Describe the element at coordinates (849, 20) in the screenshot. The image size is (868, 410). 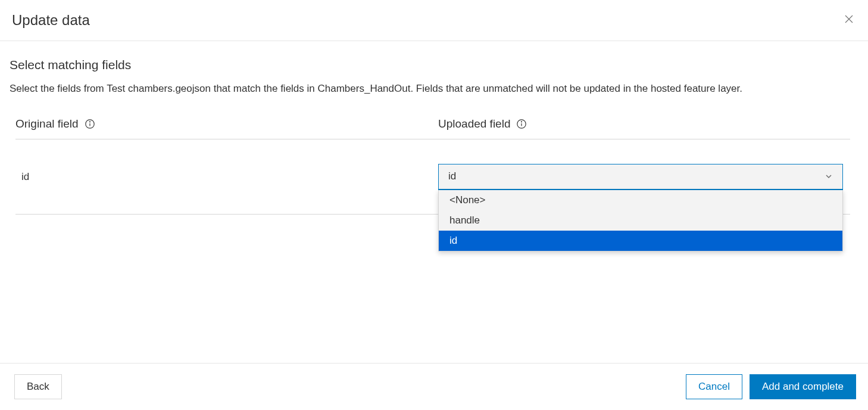
I see `close-icon` at that location.